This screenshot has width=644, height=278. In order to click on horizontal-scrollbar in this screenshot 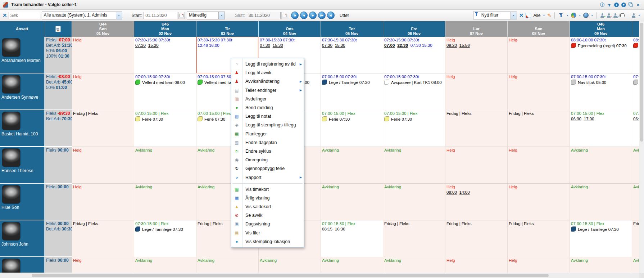, I will do `click(319, 275)`.